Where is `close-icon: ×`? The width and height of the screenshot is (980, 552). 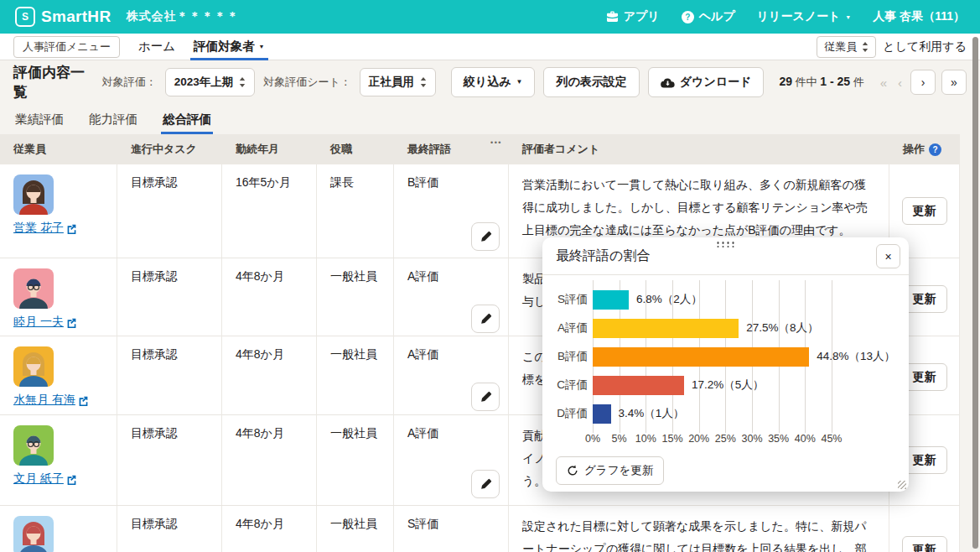
close-icon: × is located at coordinates (889, 257).